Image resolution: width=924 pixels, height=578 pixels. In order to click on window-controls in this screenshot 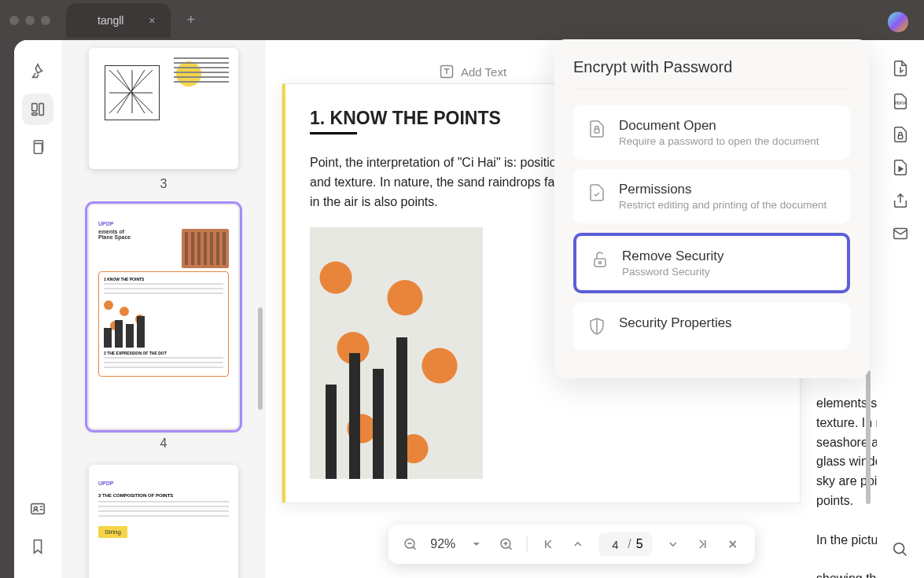, I will do `click(30, 20)`.